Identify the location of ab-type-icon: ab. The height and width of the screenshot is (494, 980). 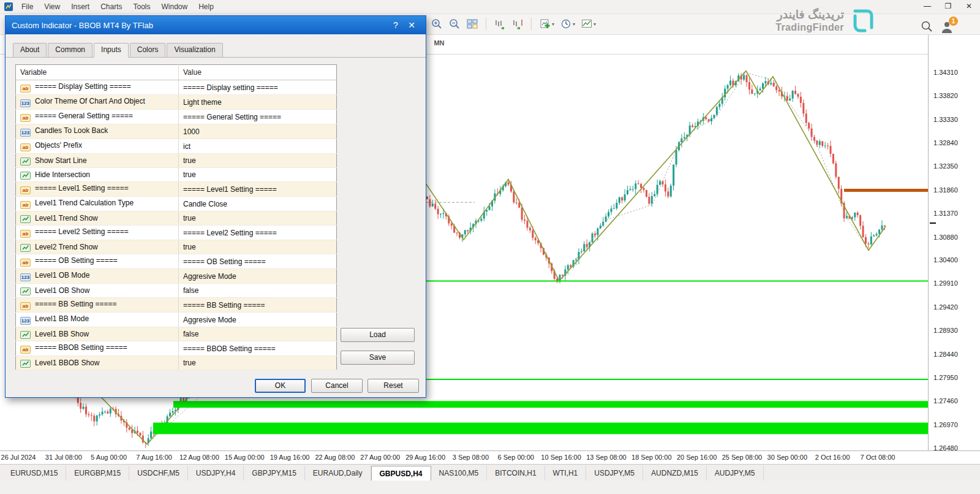
(26, 205).